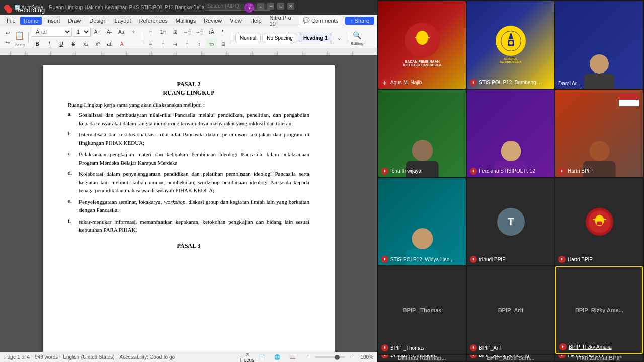  What do you see at coordinates (163, 32) in the screenshot?
I see `list-number-btn: 1≡` at bounding box center [163, 32].